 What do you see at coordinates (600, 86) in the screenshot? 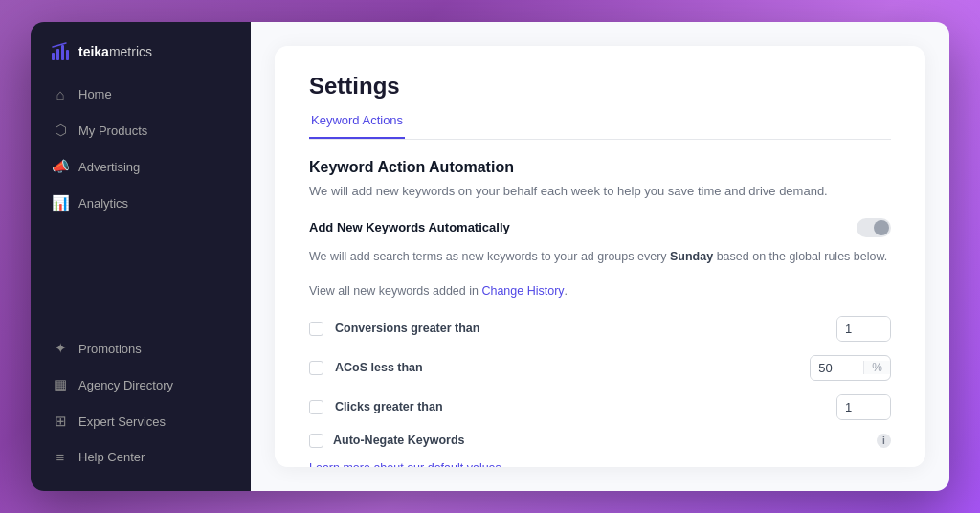
I see `page-title: Settings` at bounding box center [600, 86].